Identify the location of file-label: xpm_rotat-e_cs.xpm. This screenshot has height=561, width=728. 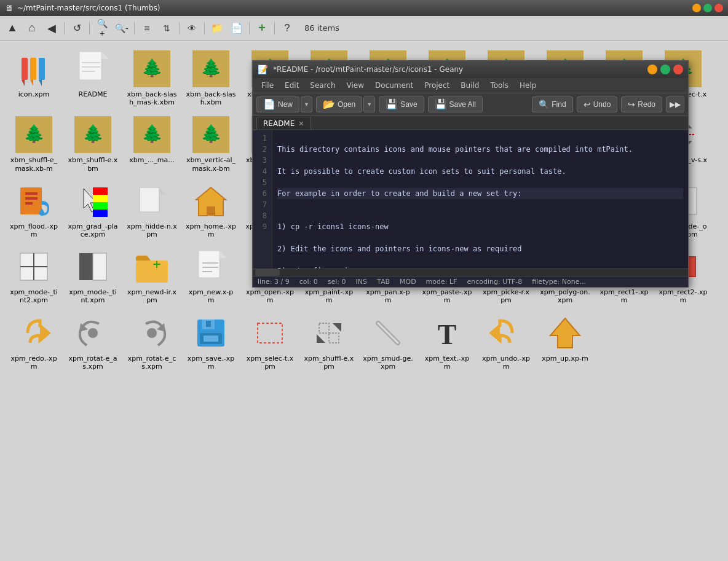
(152, 363).